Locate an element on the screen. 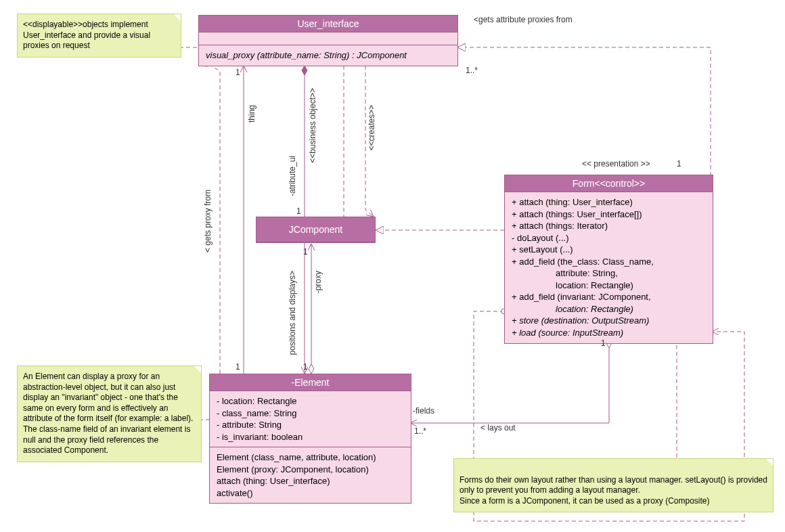 Image resolution: width=785 pixels, height=532 pixels. label-business-object: <<business object>> is located at coordinates (313, 126).